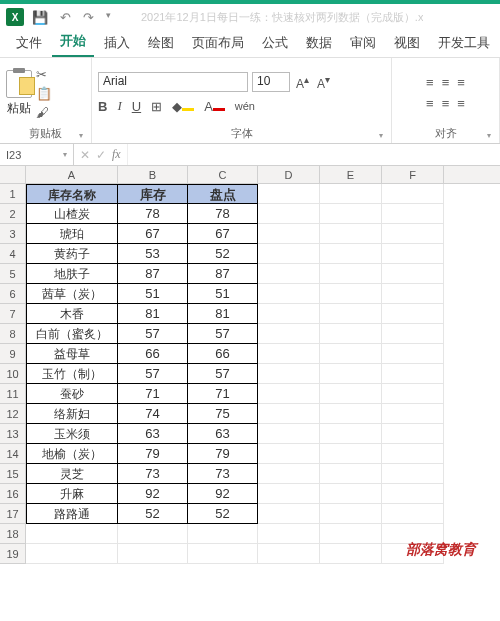 Image resolution: width=500 pixels, height=621 pixels. What do you see at coordinates (461, 82) in the screenshot?
I see `align-bottom-icon: ≡` at bounding box center [461, 82].